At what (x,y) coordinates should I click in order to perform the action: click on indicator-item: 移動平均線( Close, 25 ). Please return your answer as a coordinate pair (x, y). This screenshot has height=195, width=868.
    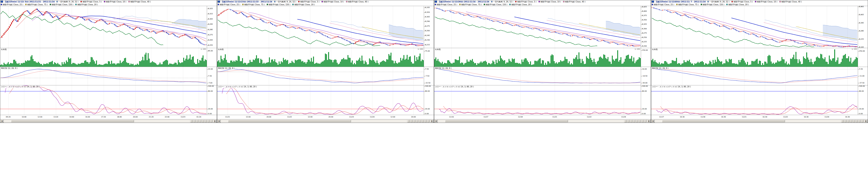
    Looking at the image, I should click on (663, 5).